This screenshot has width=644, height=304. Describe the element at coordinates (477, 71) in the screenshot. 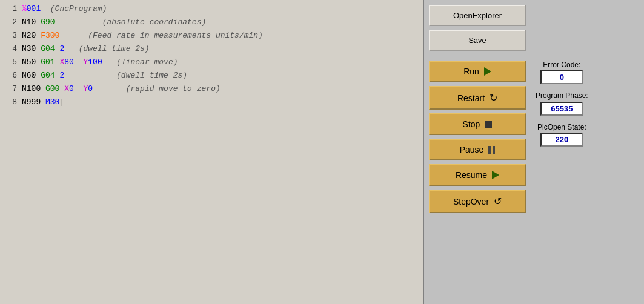

I see `run-button: Run` at that location.